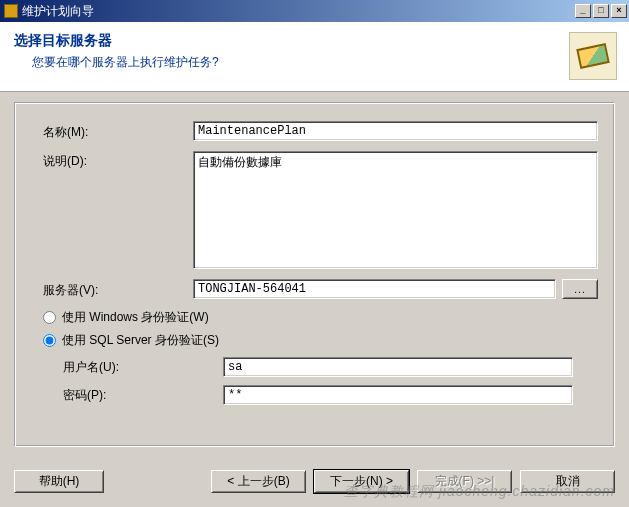  I want to click on password-input, so click(398, 395).